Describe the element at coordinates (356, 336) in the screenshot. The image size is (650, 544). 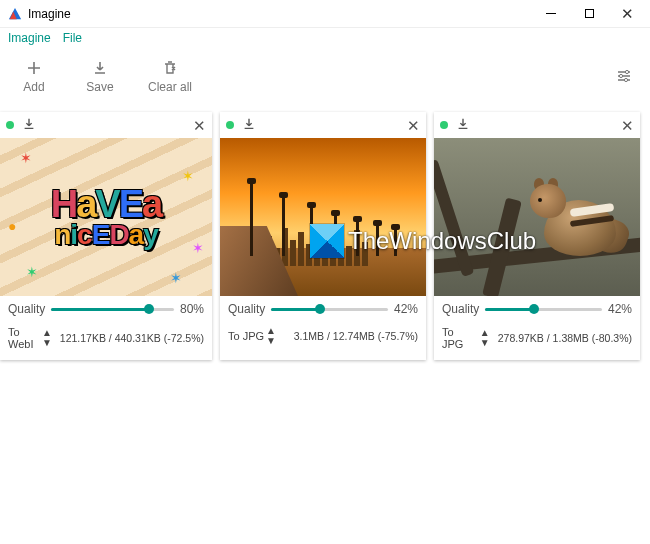
I see `size-info: 3.1MB / 12.74MB (-75.7%)` at that location.